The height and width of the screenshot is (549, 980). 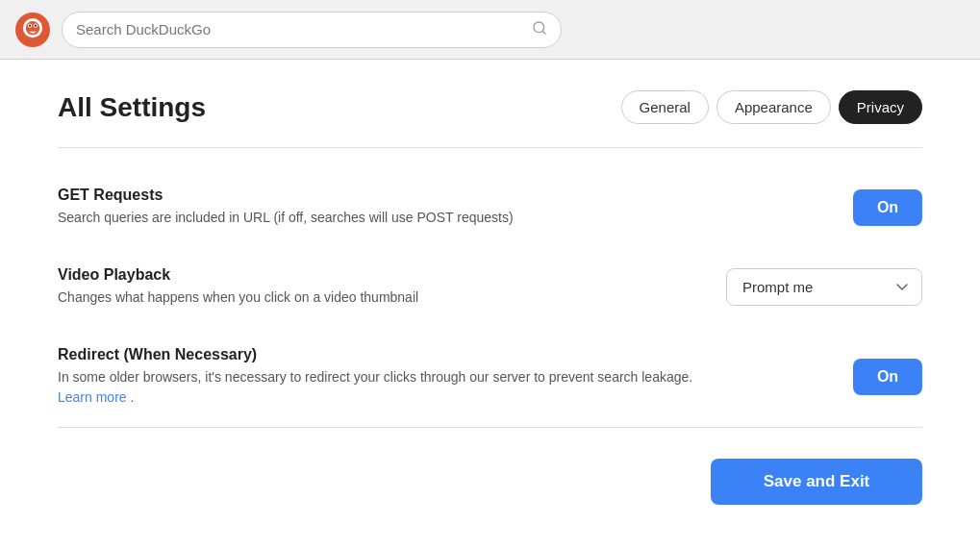 I want to click on toggle-get-requests: On, so click(x=888, y=208).